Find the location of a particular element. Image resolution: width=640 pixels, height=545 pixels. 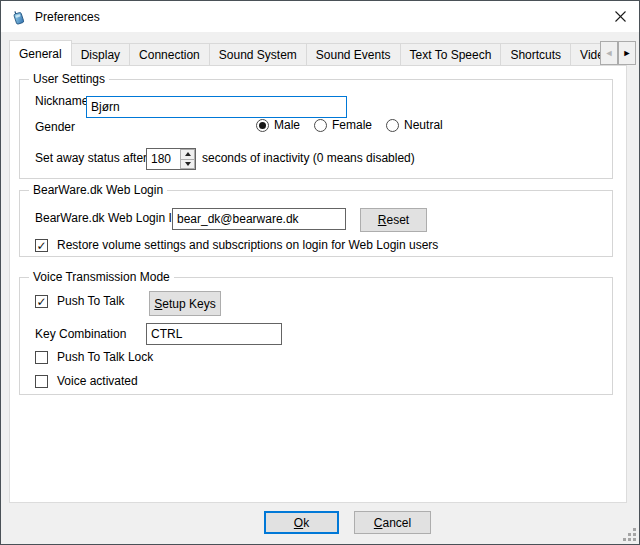

gender-radio-male: Male is located at coordinates (278, 126).